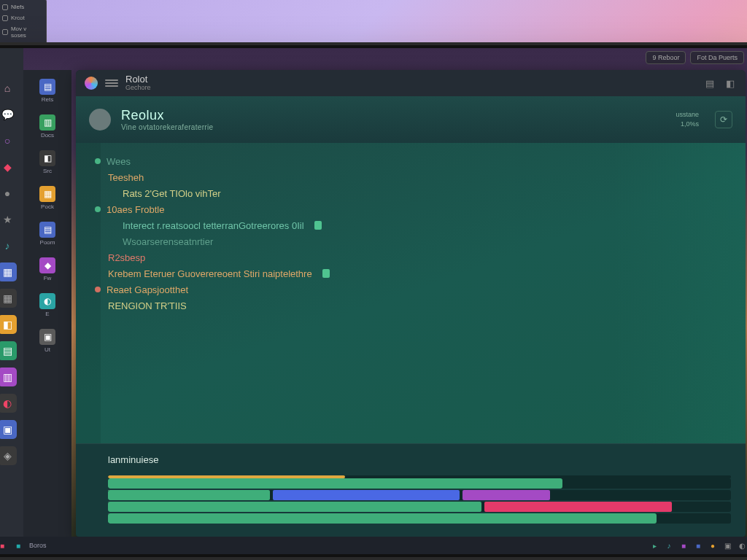 This screenshot has height=560, width=747. What do you see at coordinates (669, 545) in the screenshot?
I see `tb-2: ♪` at bounding box center [669, 545].